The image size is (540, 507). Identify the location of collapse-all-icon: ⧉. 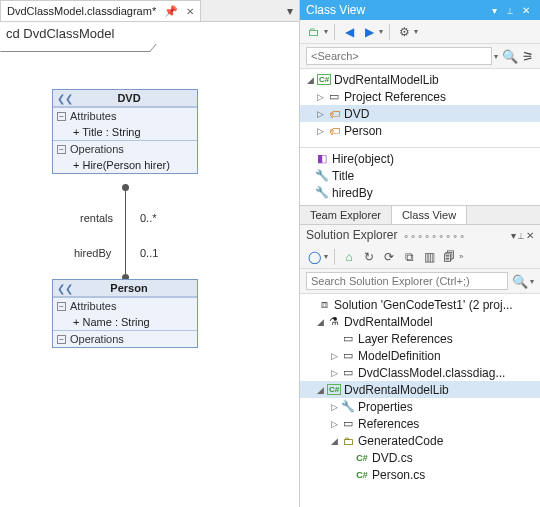
(409, 257).